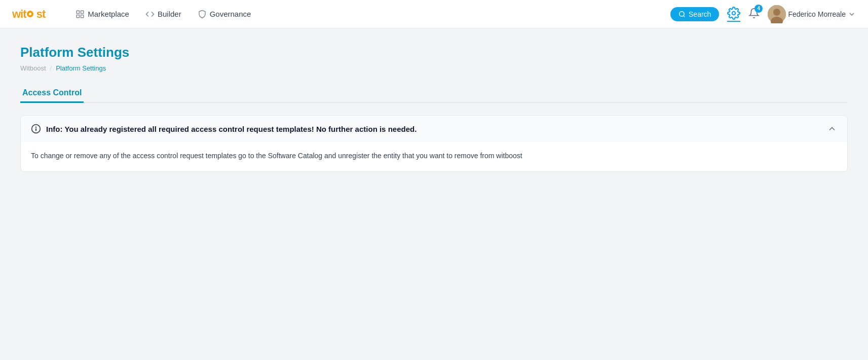 This screenshot has height=360, width=868. Describe the element at coordinates (832, 129) in the screenshot. I see `collapse-banner-button` at that location.